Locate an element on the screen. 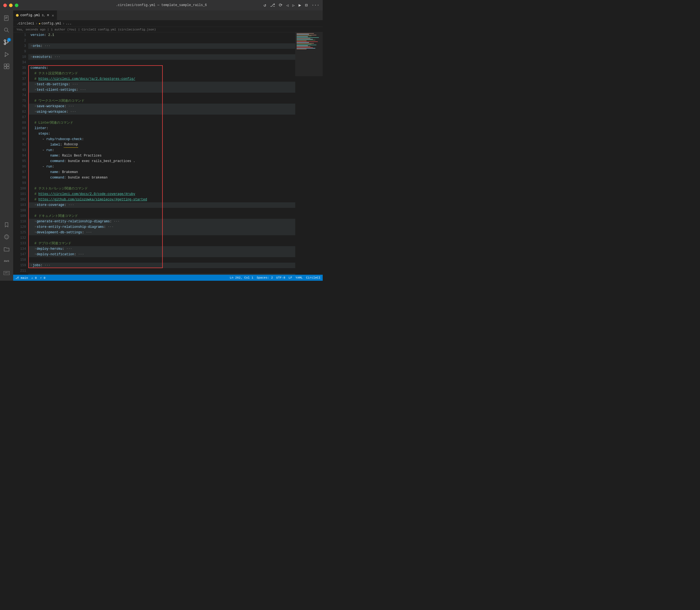  line-num-91: 91 is located at coordinates (20, 139).